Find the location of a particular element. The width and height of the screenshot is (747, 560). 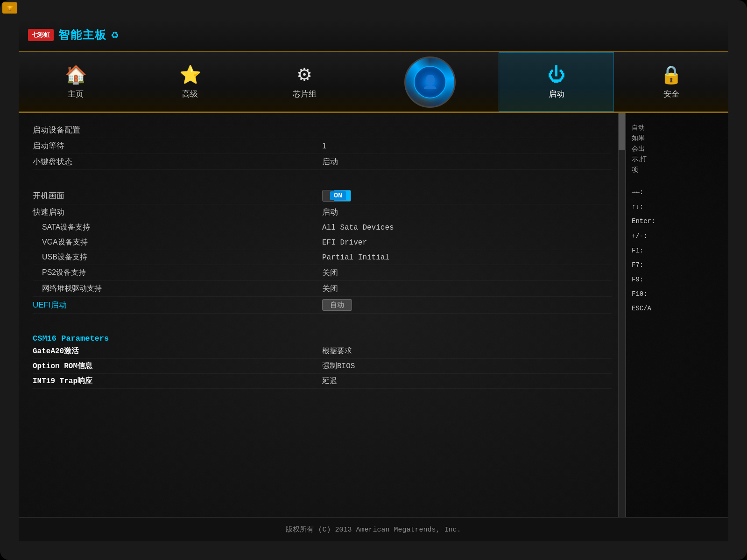

lock-icon: 🔒 is located at coordinates (671, 75).